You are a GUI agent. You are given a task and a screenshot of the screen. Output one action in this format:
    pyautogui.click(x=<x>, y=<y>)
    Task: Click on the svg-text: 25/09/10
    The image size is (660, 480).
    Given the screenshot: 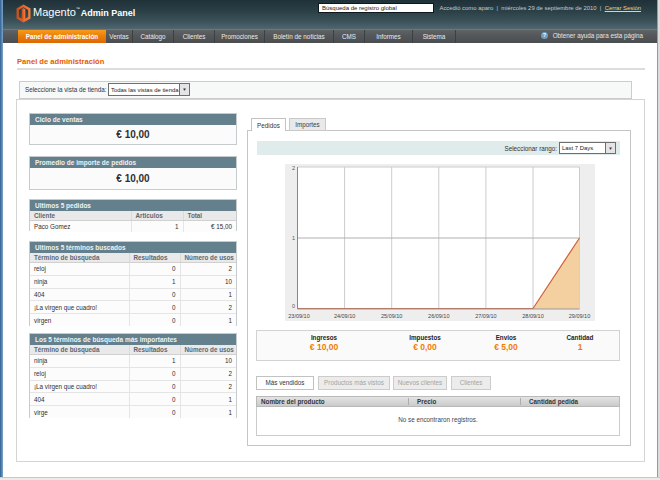 What is the action you would take?
    pyautogui.click(x=392, y=316)
    